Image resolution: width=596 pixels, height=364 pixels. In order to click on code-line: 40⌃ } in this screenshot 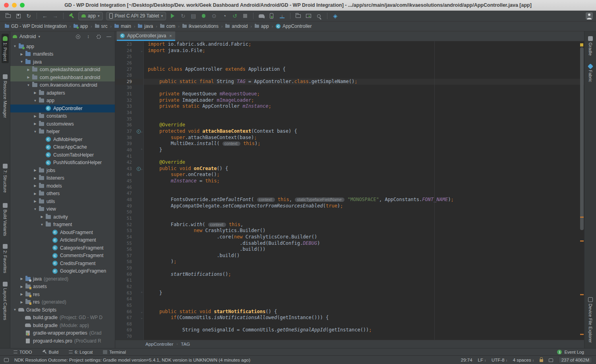, I will do `click(350, 150)`.